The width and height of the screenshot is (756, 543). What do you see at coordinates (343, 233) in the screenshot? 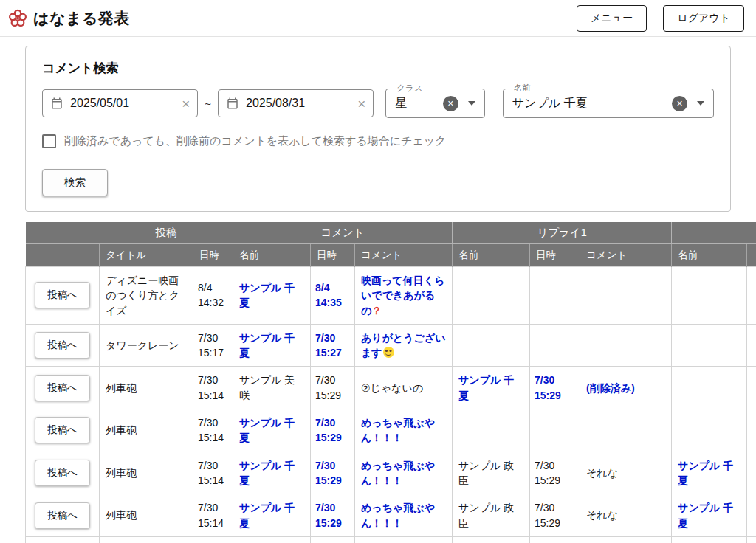
I see `group-header-comment: コメント` at bounding box center [343, 233].